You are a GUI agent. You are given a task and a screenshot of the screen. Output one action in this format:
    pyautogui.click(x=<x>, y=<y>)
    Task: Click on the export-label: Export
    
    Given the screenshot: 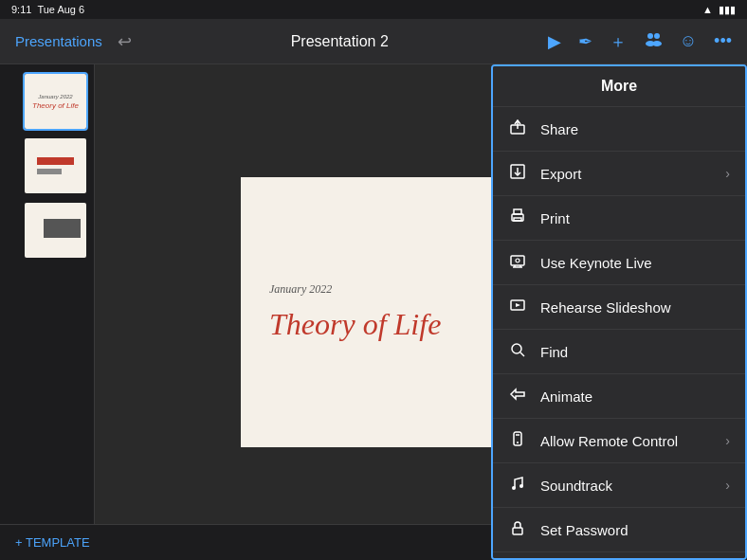 What is the action you would take?
    pyautogui.click(x=561, y=174)
    